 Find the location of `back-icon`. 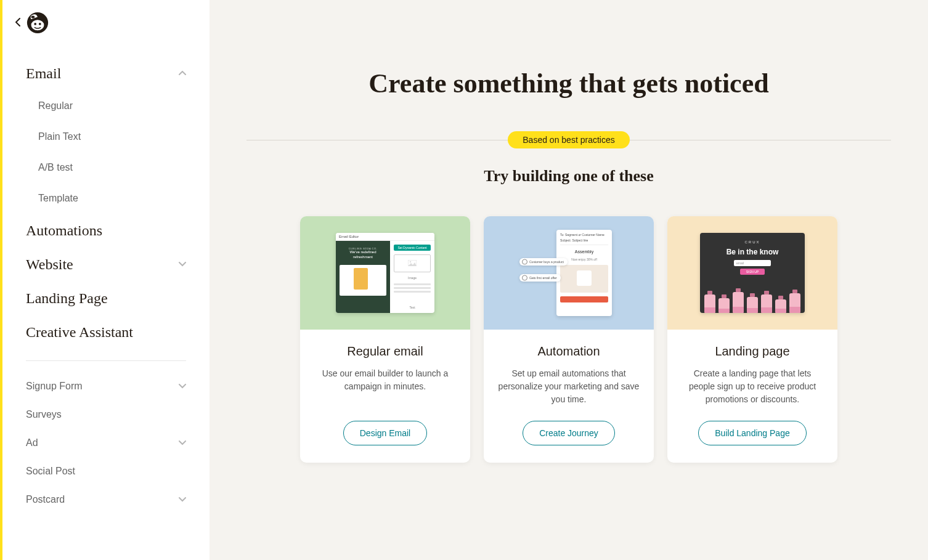

back-icon is located at coordinates (20, 23).